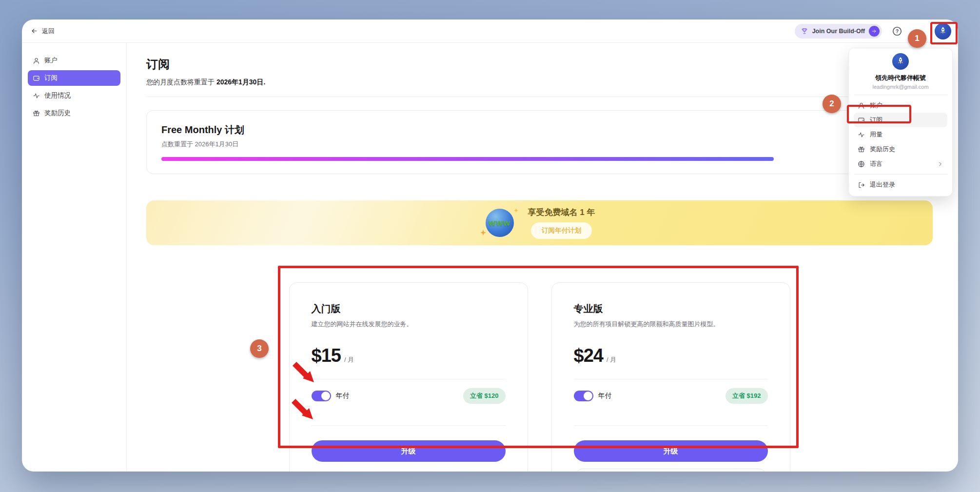  Describe the element at coordinates (901, 185) in the screenshot. I see `menu-item-logout: 退出登录` at that location.